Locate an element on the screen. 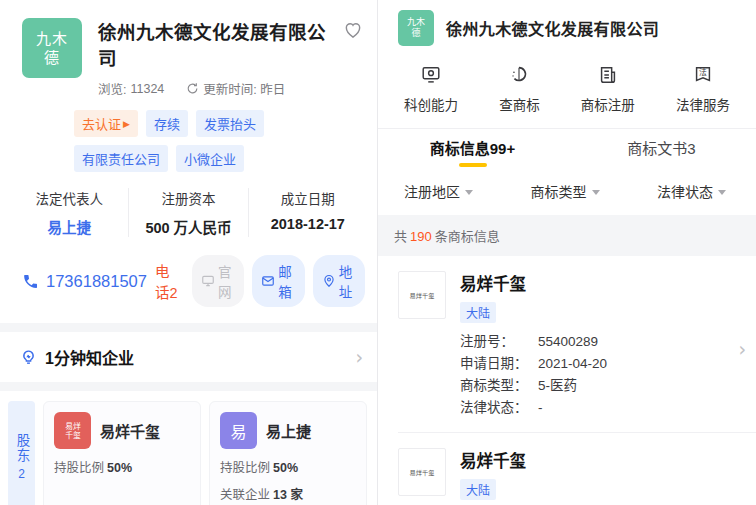 The height and width of the screenshot is (505, 756). trademark-tabs: 商标信息99+ 商标文书3 is located at coordinates (567, 152).